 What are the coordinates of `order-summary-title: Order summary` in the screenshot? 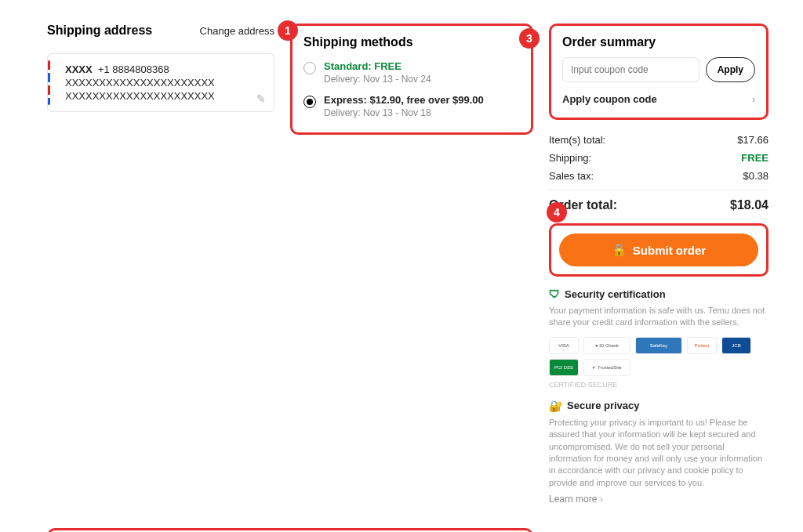 It's located at (659, 42).